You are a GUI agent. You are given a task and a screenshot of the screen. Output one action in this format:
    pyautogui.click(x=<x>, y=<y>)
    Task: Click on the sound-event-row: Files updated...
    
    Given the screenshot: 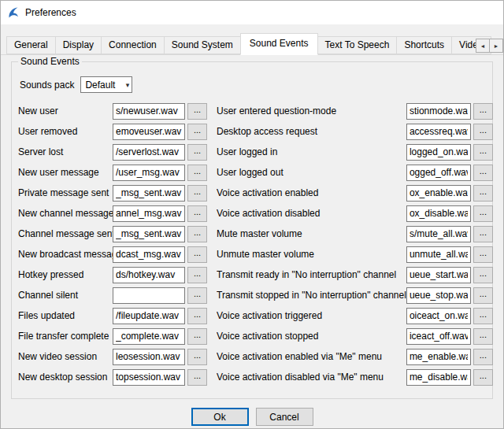 What is the action you would take?
    pyautogui.click(x=113, y=316)
    